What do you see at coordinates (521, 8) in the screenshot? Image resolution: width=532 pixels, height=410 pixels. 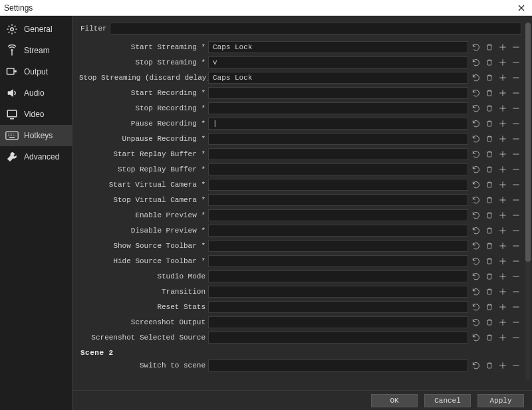 I see `window-close-button` at bounding box center [521, 8].